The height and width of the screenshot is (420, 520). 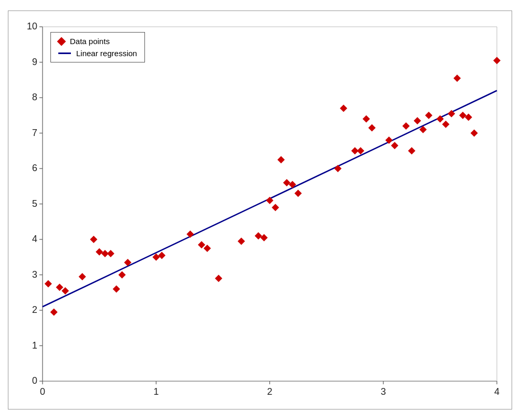 What do you see at coordinates (35, 133) in the screenshot?
I see `svg-text: 7` at bounding box center [35, 133].